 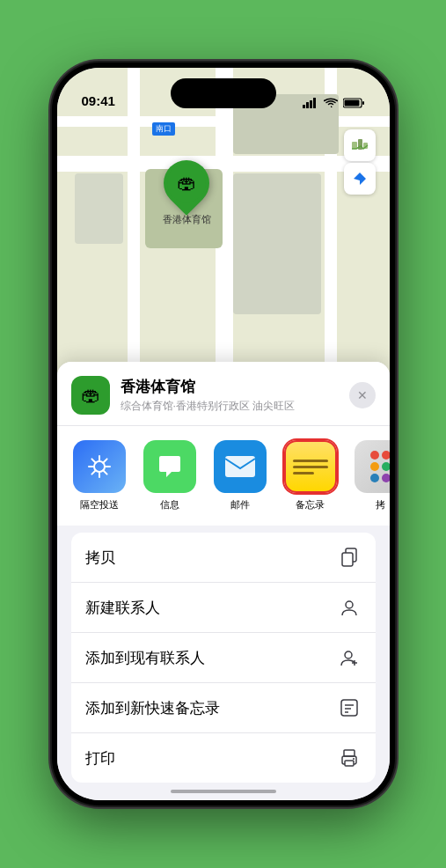 What do you see at coordinates (311, 475) in the screenshot?
I see `share-item-notes: 备忘录` at bounding box center [311, 475].